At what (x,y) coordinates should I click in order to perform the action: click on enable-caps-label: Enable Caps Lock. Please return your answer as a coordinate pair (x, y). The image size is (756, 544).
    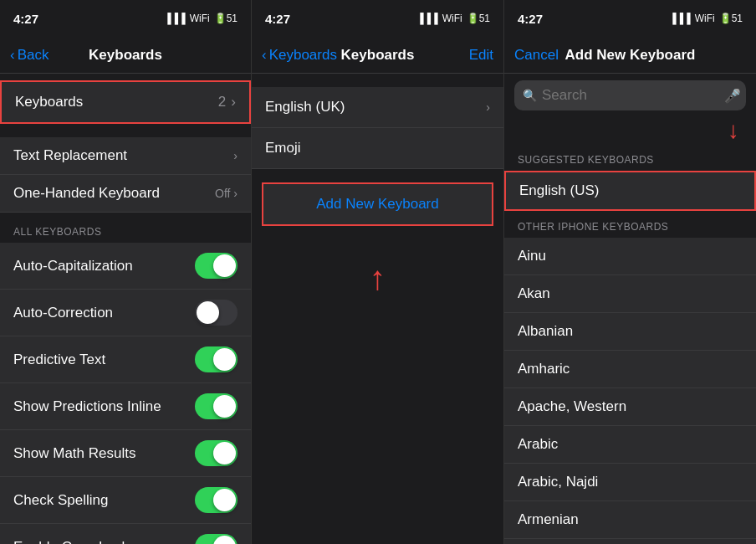
    Looking at the image, I should click on (71, 542).